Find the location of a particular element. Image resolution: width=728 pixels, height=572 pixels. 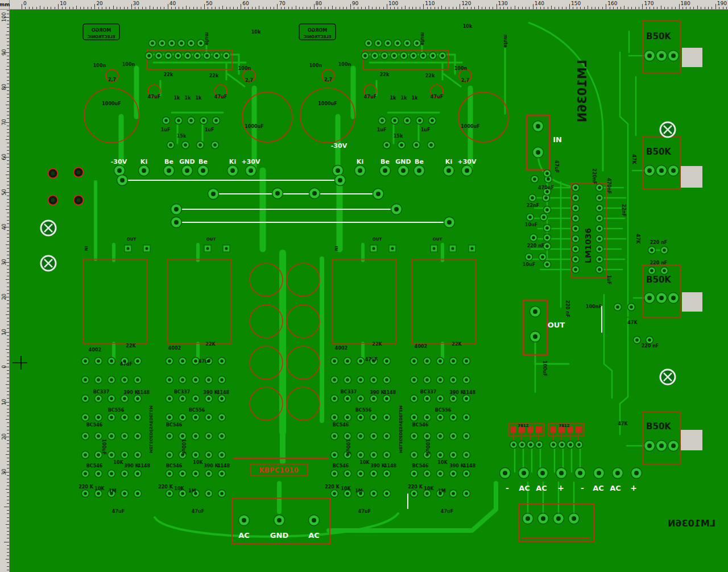

pcb-label: 100nF is located at coordinates (594, 307).